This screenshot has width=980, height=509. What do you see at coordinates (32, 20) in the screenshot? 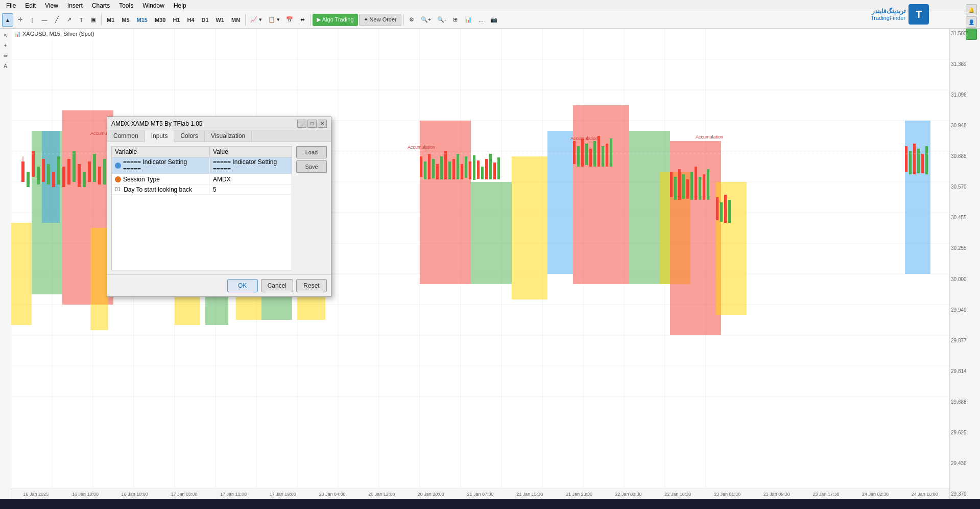
I see `tool-vertical-line: |` at bounding box center [32, 20].